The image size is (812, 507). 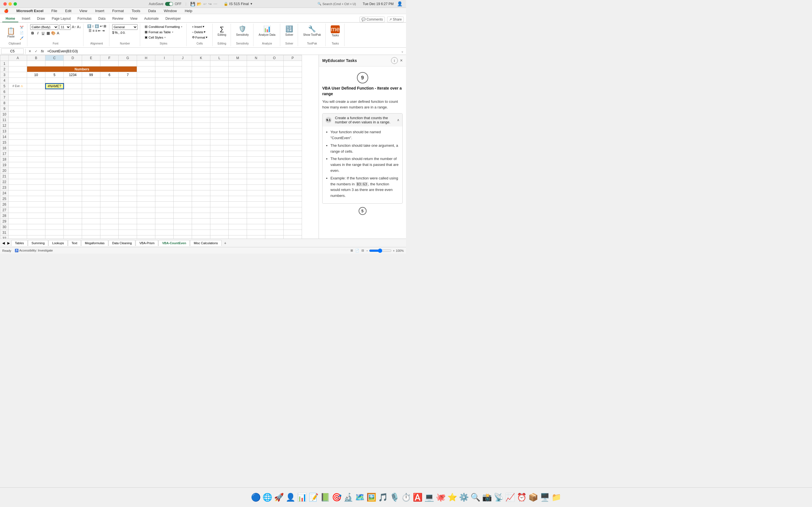 What do you see at coordinates (256, 64) in the screenshot?
I see `cell-n1` at bounding box center [256, 64].